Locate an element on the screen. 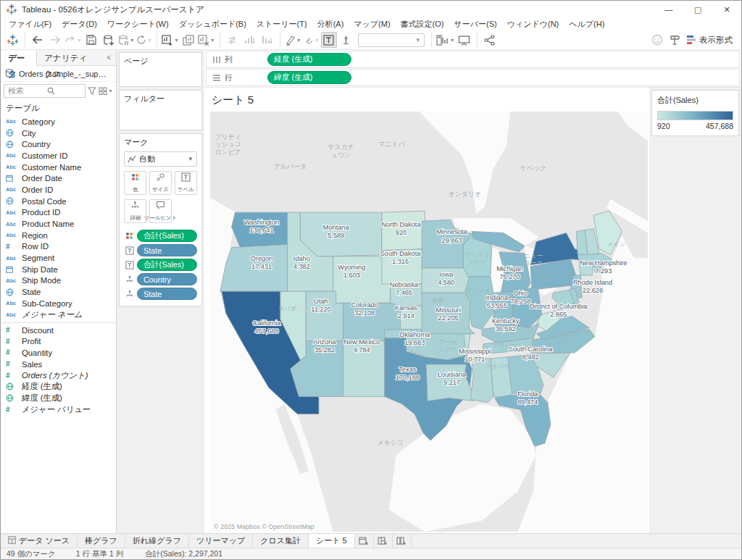 The width and height of the screenshot is (742, 560). field-category: AbcCategory is located at coordinates (58, 122).